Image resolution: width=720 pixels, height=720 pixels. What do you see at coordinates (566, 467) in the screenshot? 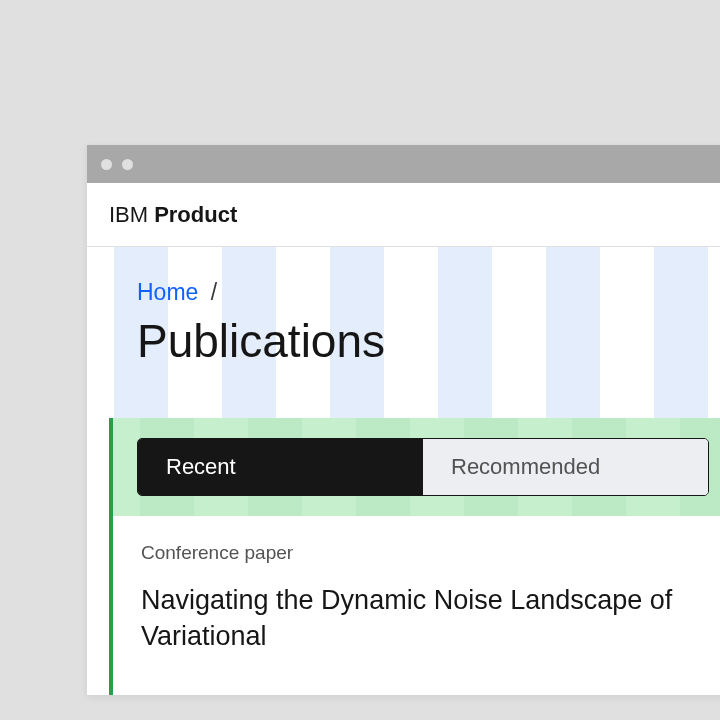
I see `tab-recommended: Recommended` at bounding box center [566, 467].